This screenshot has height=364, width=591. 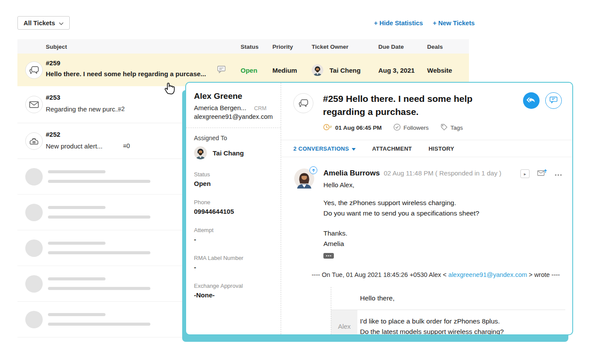 I want to click on quoted-message-block: Hello there, Alex I'd like to place a bu…, so click(x=448, y=311).